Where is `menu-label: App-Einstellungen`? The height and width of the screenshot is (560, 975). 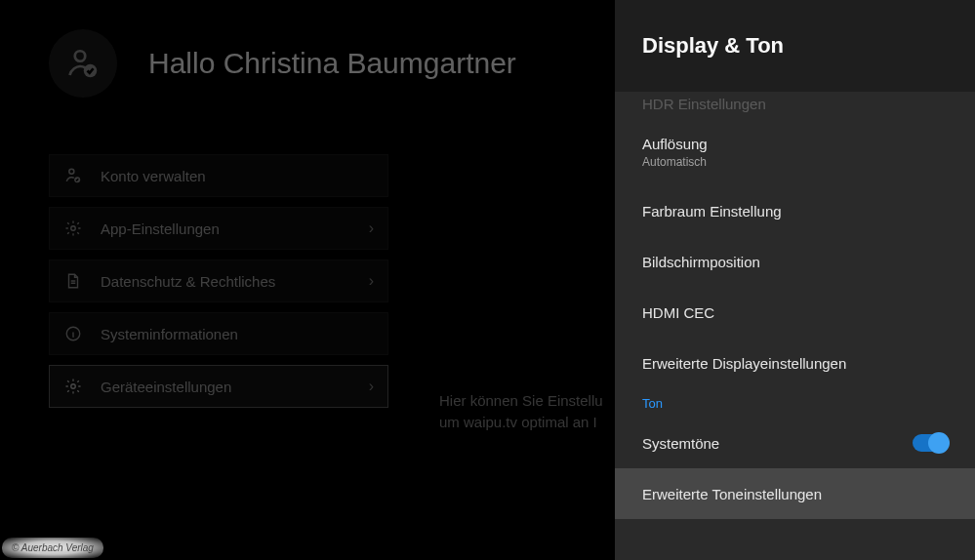
menu-label: App-Einstellungen is located at coordinates (160, 228).